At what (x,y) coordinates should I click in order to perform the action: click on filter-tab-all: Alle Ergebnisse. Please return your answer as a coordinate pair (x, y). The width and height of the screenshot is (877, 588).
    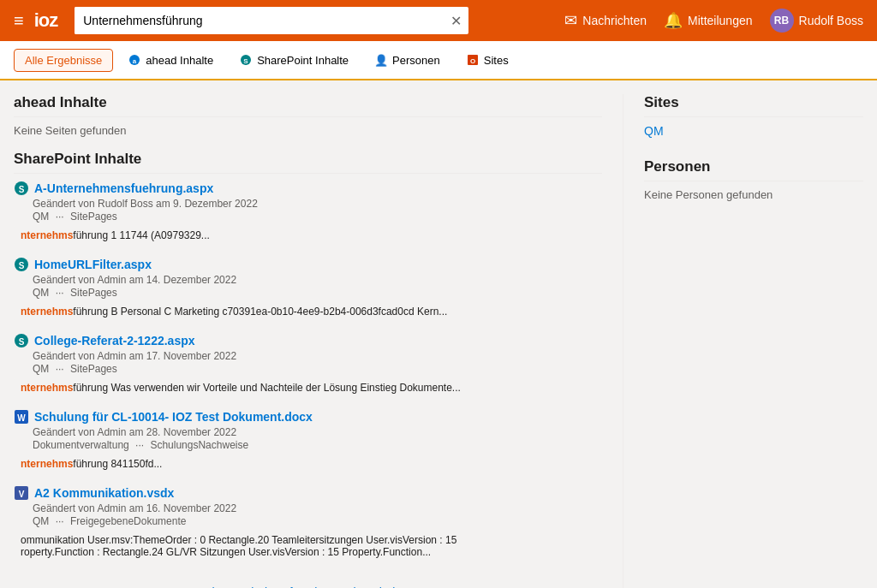
    Looking at the image, I should click on (63, 60).